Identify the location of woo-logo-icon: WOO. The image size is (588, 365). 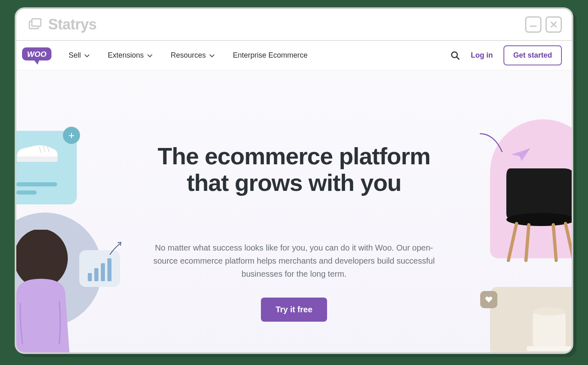
(37, 56).